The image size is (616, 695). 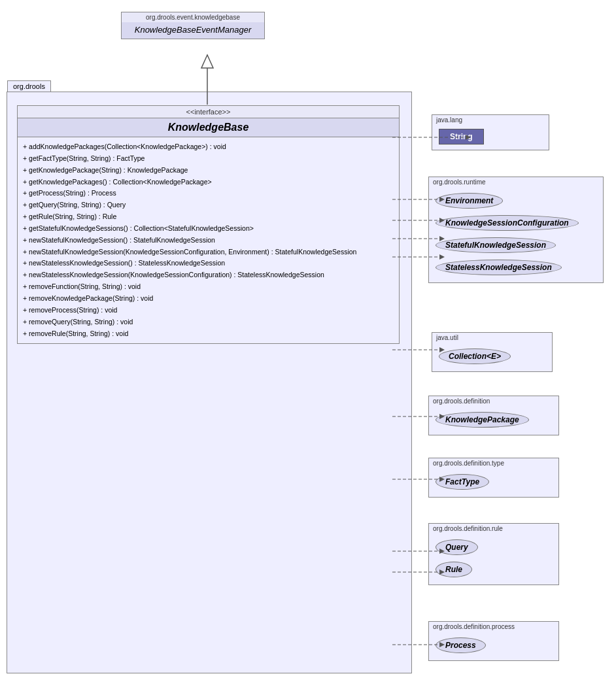 What do you see at coordinates (208, 217) in the screenshot?
I see `method-7: + getRule(String, String) : Rule` at bounding box center [208, 217].